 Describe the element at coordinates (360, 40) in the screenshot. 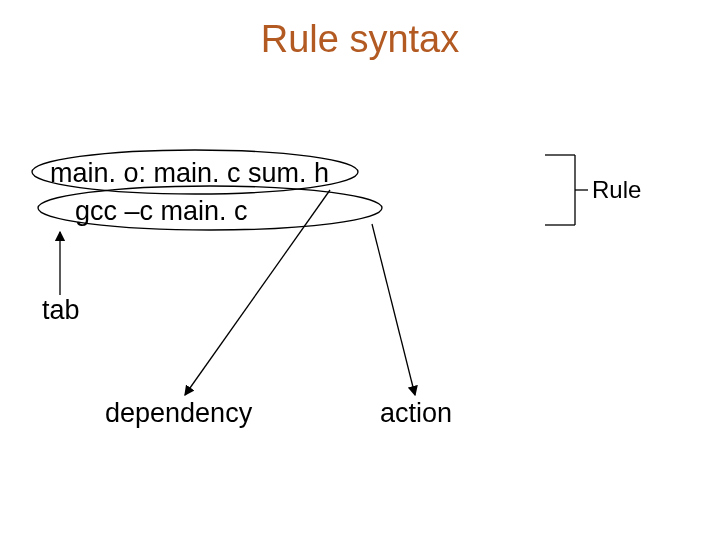

I see `slide-title: Rule syntax` at that location.